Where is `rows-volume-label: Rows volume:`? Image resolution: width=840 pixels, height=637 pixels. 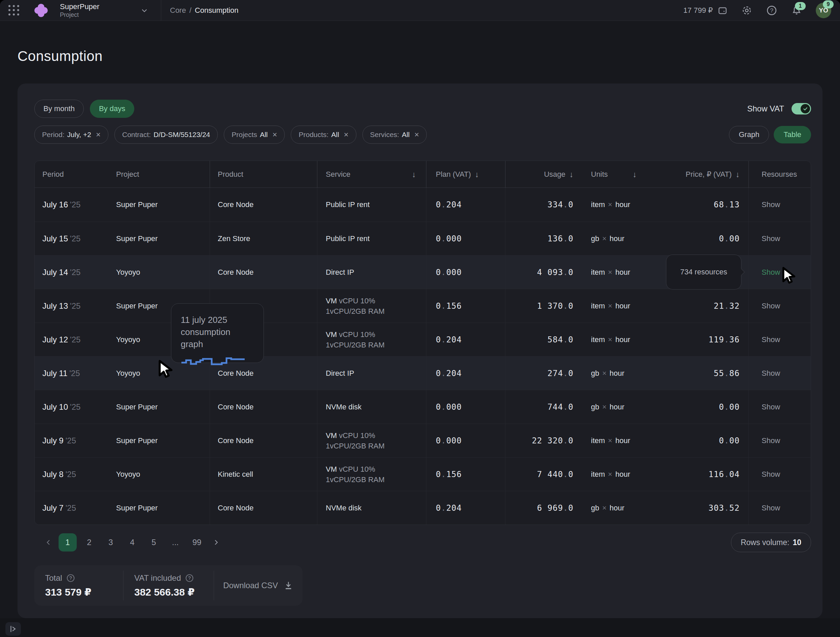
rows-volume-label: Rows volume: is located at coordinates (765, 542).